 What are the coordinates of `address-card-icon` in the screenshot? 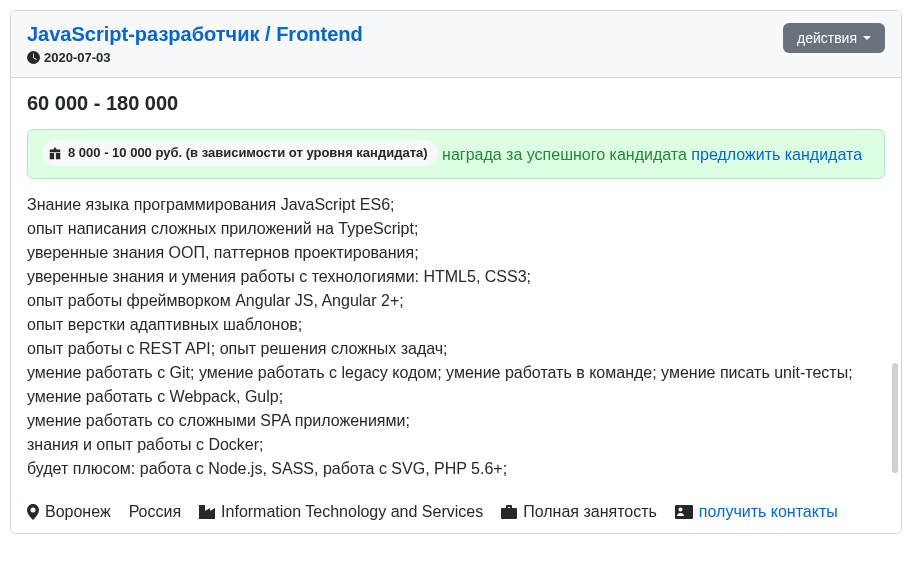 It's located at (684, 512).